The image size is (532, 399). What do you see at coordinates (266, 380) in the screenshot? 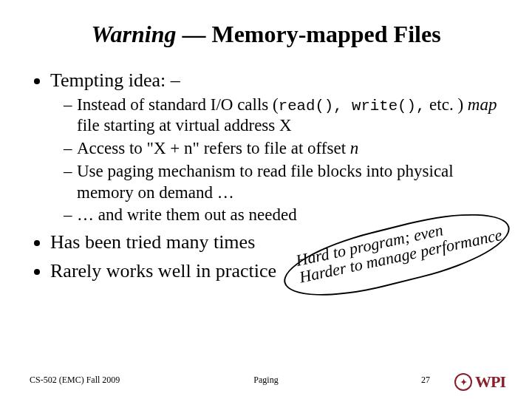
I see `footer-topic: Paging` at bounding box center [266, 380].